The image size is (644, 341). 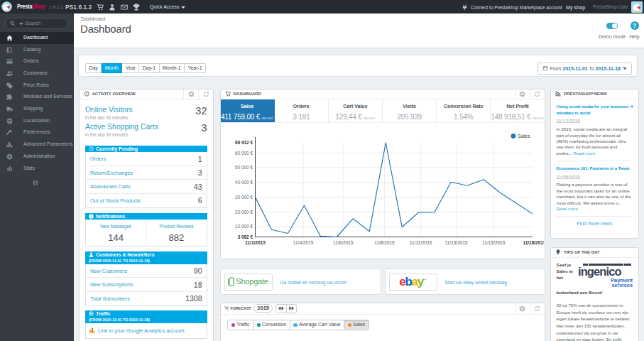 What do you see at coordinates (37, 97) in the screenshot?
I see `sidebar-item-modules: Modules and Services` at bounding box center [37, 97].